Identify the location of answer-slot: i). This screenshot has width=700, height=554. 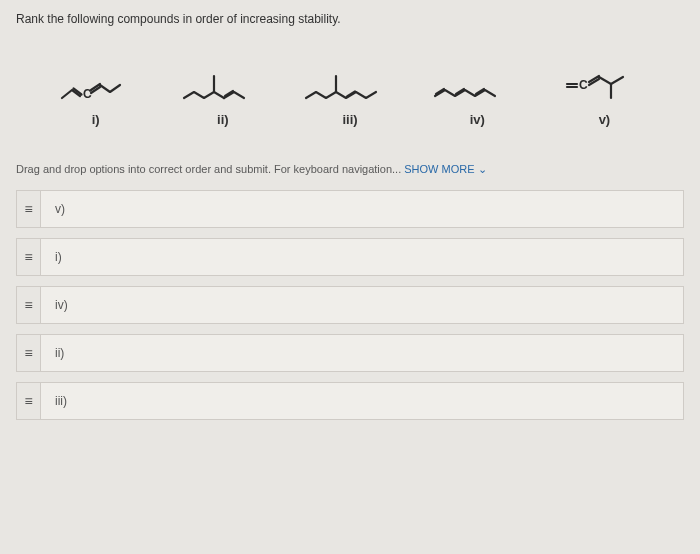
(362, 257).